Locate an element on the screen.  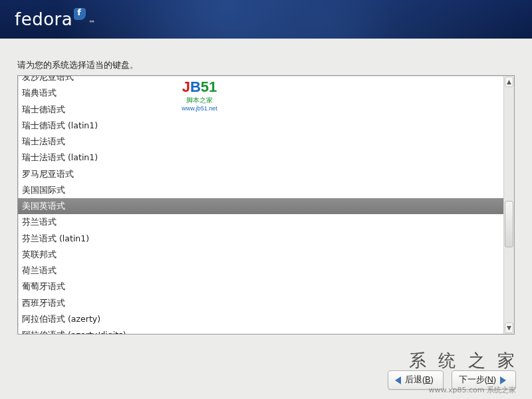
keyboard-option: 瑞士德语式 (latin1) is located at coordinates (261, 126).